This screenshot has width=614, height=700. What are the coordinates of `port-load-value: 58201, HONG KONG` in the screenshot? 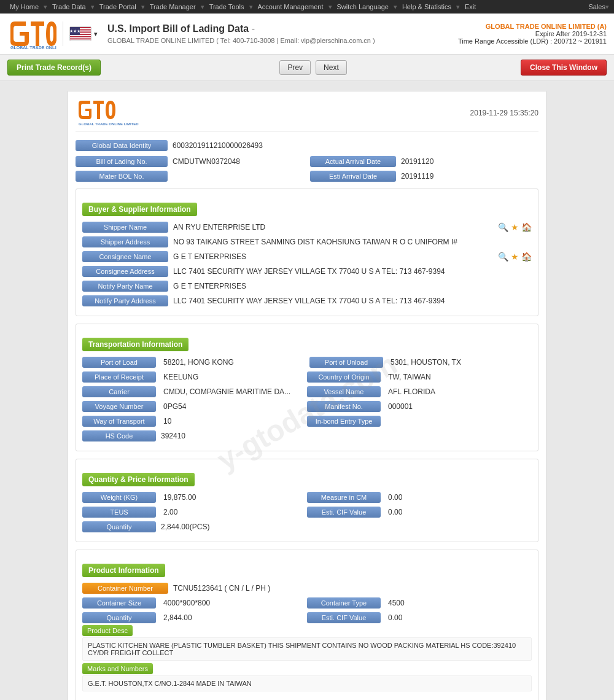 It's located at (231, 362).